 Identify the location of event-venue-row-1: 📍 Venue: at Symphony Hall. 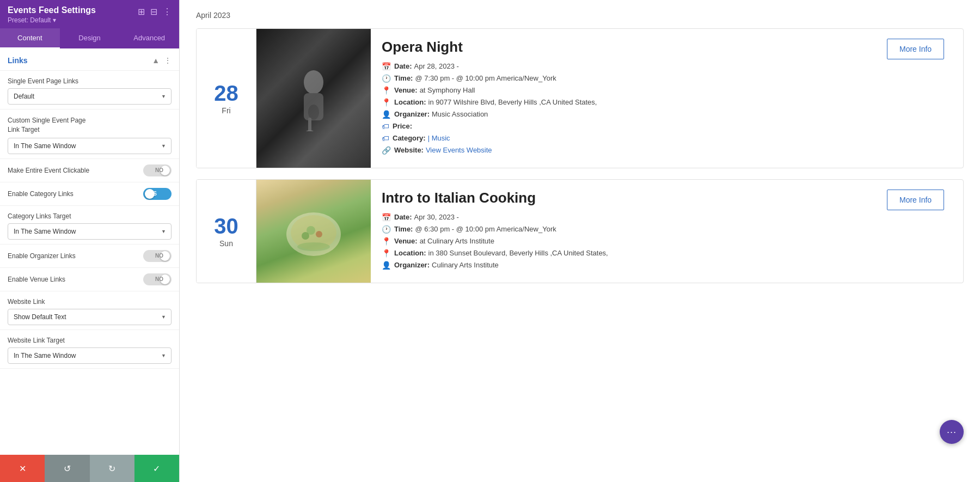
(623, 90).